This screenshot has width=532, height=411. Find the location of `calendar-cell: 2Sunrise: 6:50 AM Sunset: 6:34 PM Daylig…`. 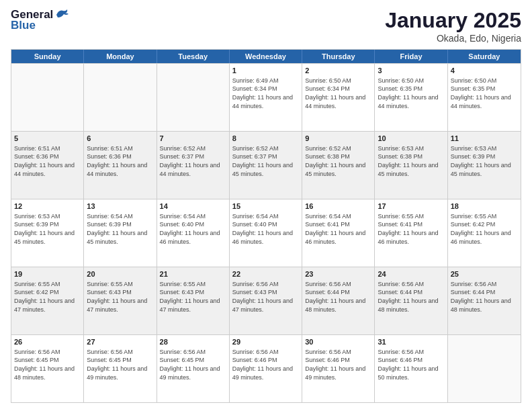

calendar-cell: 2Sunrise: 6:50 AM Sunset: 6:34 PM Daylig… is located at coordinates (339, 97).